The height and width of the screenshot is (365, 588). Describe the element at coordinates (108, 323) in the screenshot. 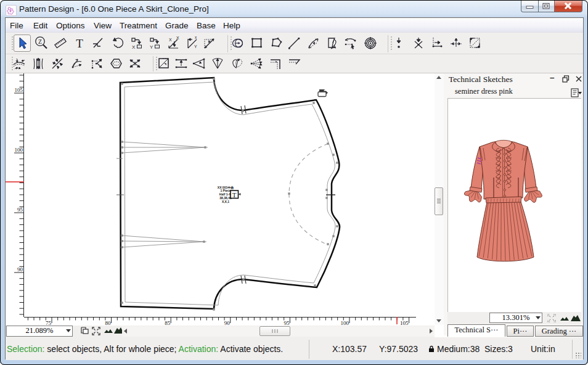

I see `svg-text: 80` at that location.